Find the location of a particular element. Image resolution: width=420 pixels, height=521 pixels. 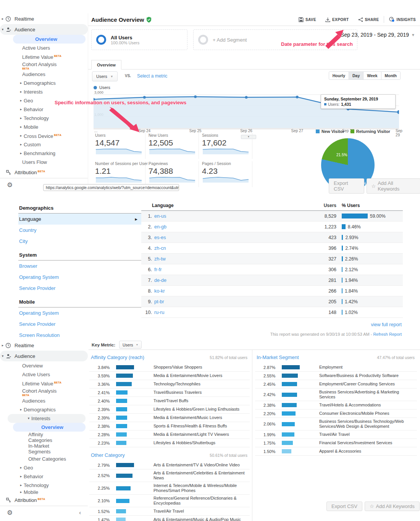

users-timeline-chart: 1,0002,0003,000 Sunday, September 29, 20… is located at coordinates (246, 109).